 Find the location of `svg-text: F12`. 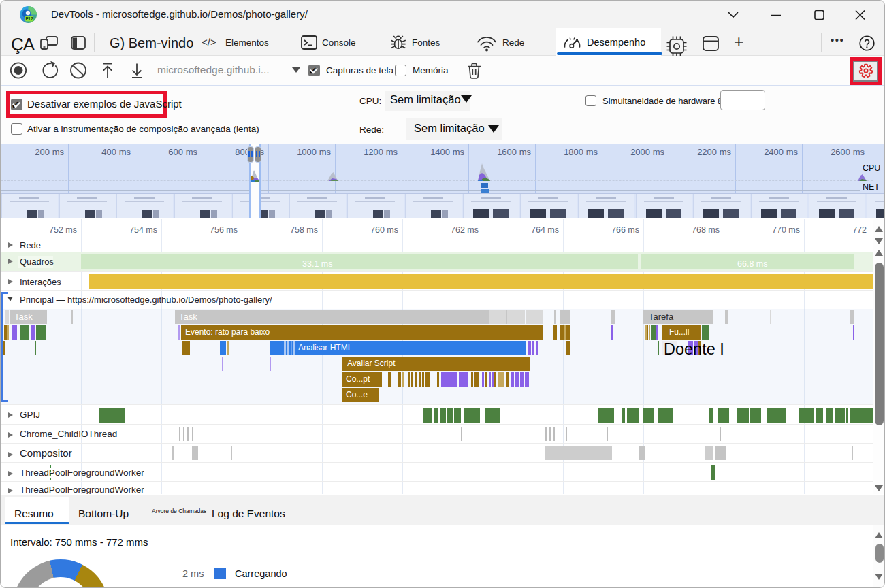

svg-text: F12 is located at coordinates (29, 19).